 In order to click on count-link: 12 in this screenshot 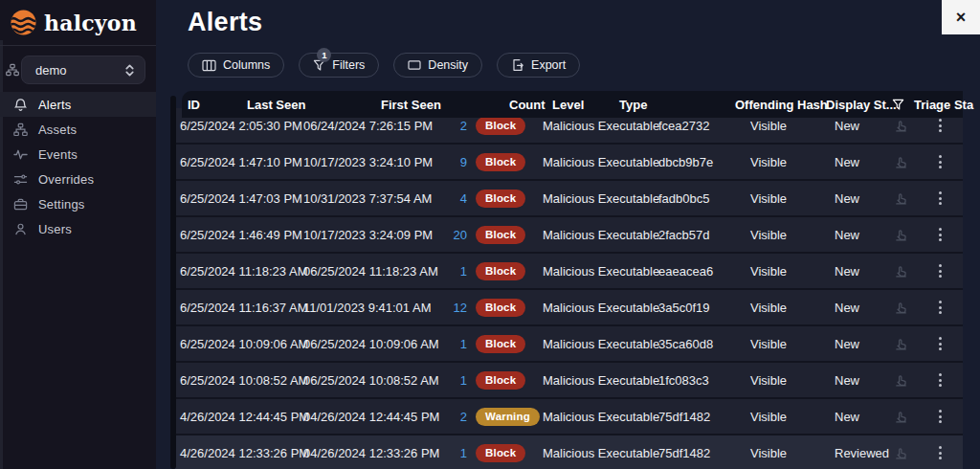, I will do `click(460, 308)`.